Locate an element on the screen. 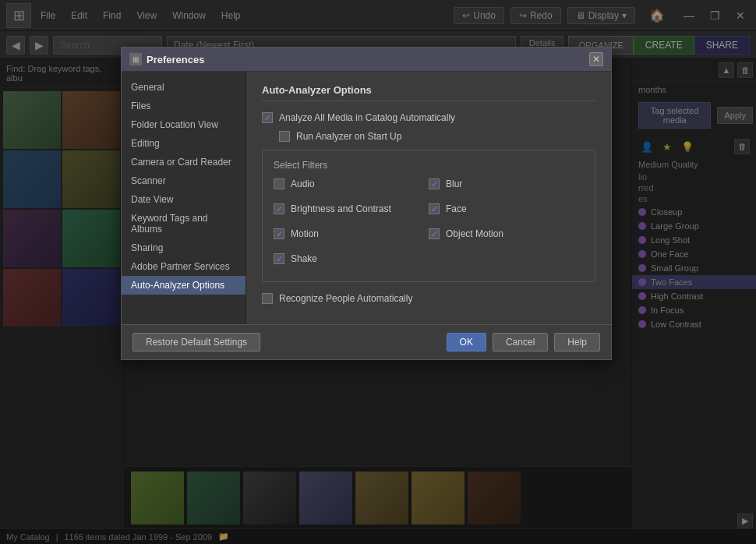 The image size is (756, 544). dialog-icon: ⊞ is located at coordinates (136, 59).